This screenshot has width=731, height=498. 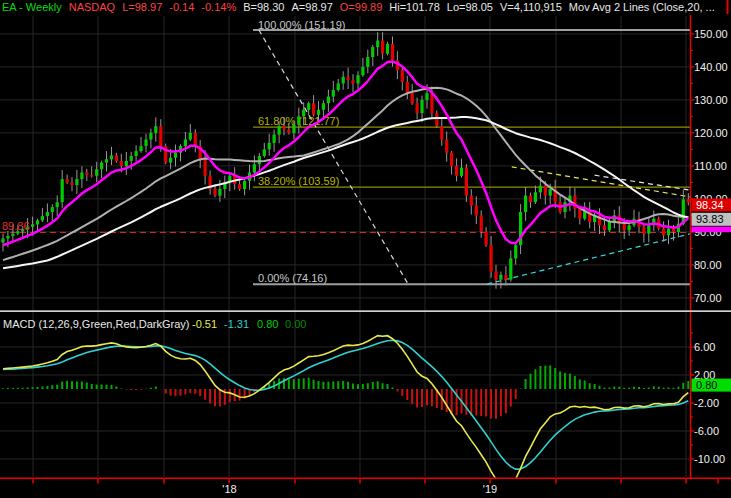 What do you see at coordinates (710, 219) in the screenshot?
I see `ma-value-badge-text: 93.83` at bounding box center [710, 219].